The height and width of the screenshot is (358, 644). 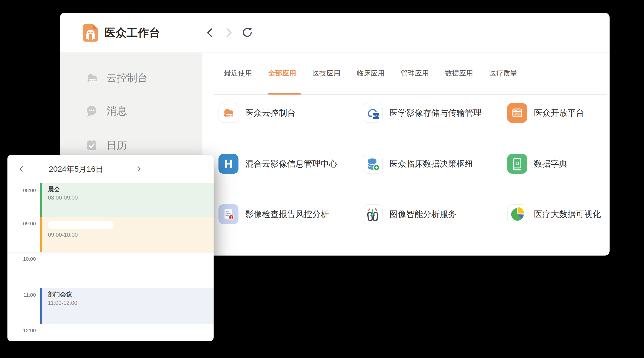 I want to click on app-item: 医疗大数据可视化, so click(x=554, y=214).